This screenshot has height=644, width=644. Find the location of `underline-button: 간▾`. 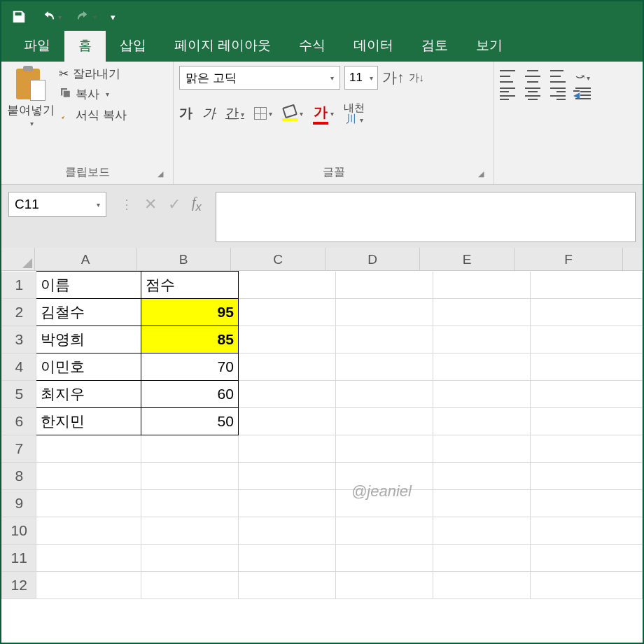

underline-button: 간▾ is located at coordinates (235, 113).